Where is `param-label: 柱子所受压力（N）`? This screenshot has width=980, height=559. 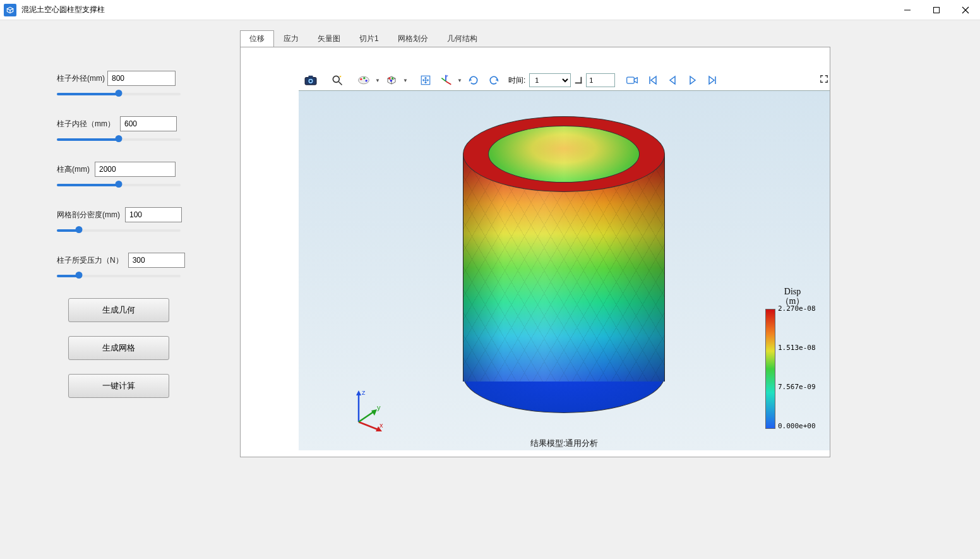
param-label: 柱子所受压力（N） is located at coordinates (91, 260).